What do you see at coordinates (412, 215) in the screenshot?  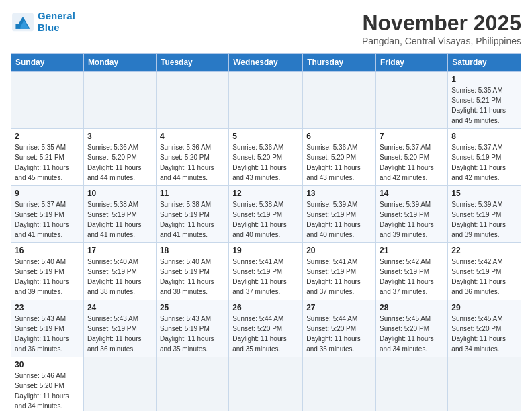 I see `cell-week3-day6: 14Sunrise: 5:39 AM Sunset: 5:19 PM Dayli…` at bounding box center [412, 215].